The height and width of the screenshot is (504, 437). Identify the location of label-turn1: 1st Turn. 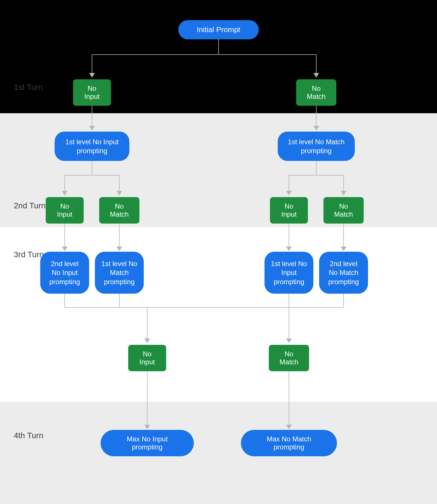
(28, 87).